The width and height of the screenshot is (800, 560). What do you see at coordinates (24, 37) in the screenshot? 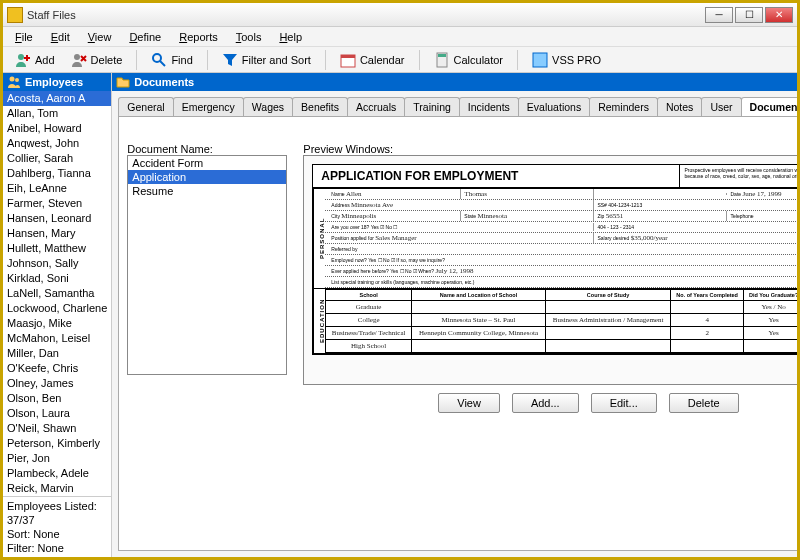
I see `menu-file: File` at bounding box center [24, 37].